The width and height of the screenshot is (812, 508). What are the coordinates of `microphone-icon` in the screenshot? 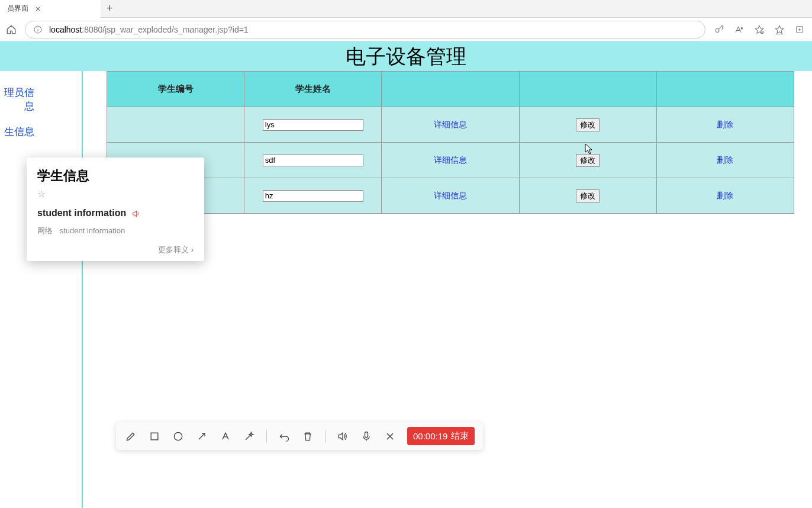 It's located at (366, 436).